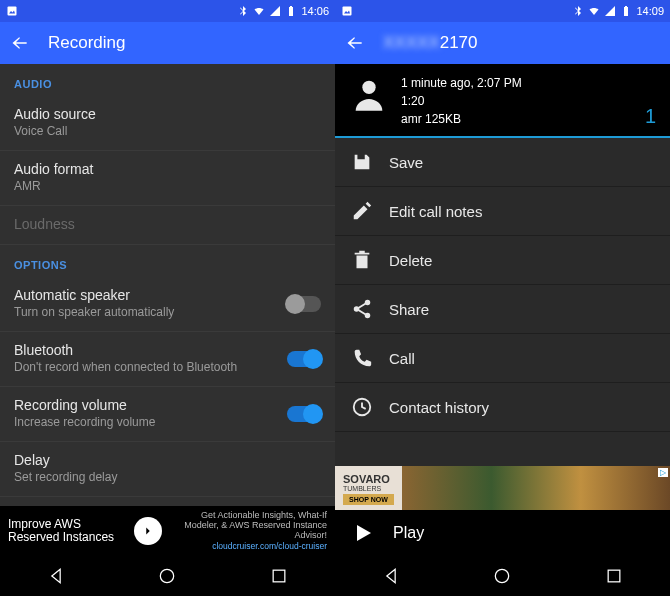  I want to click on setting-loudness: Loudness, so click(168, 226).